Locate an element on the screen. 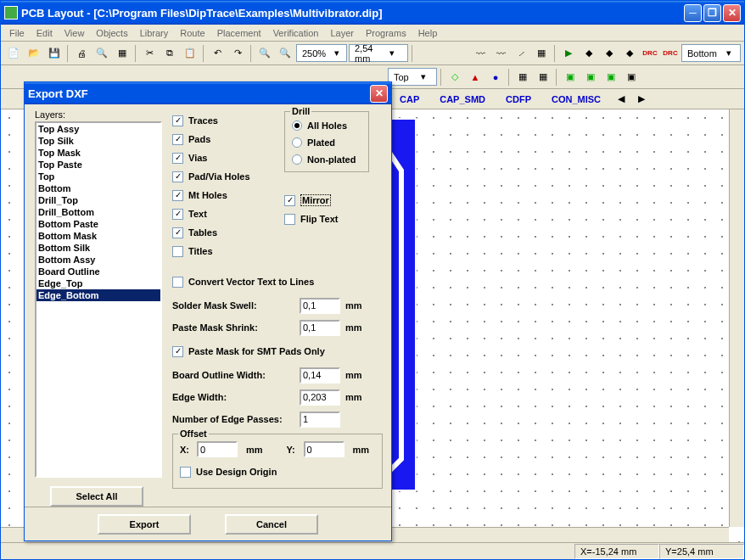 Image resolution: width=745 pixels, height=560 pixels. chk-text is located at coordinates (178, 214).